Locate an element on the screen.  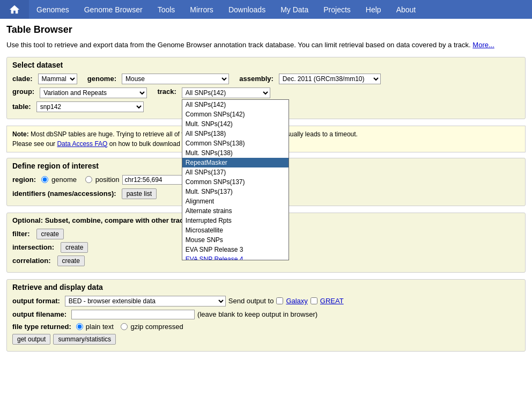
track-dropdown-open: All SNPs(142)Common SNPs(142)Mult. SNPs(… is located at coordinates (235, 180).